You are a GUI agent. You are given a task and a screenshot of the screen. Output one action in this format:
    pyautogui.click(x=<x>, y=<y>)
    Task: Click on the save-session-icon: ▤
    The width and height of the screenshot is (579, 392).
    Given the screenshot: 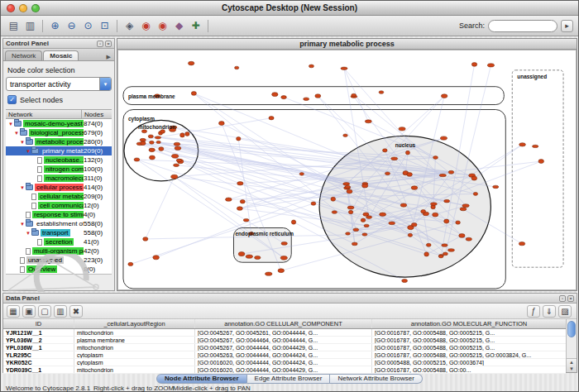 What is the action you would take?
    pyautogui.click(x=13, y=26)
    